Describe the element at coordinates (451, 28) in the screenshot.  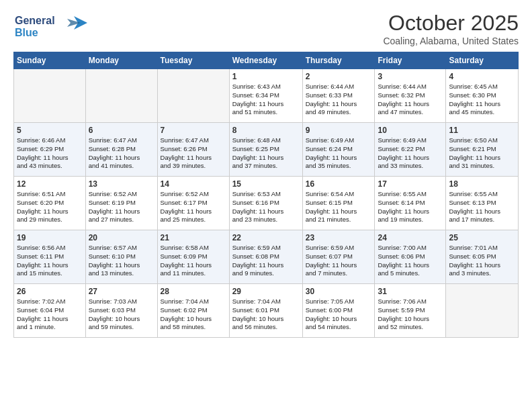
I see `title-block: October 2025 Coaling, Alabama, United St…` at that location.